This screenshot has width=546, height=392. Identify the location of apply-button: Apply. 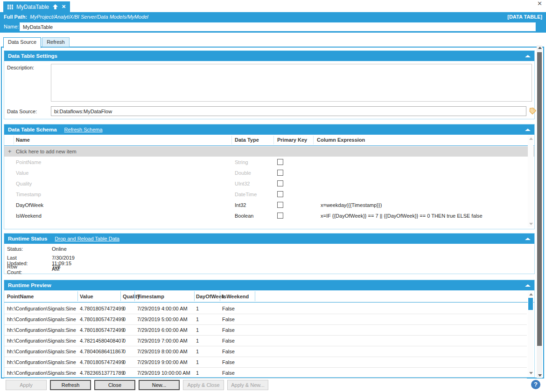
(26, 385).